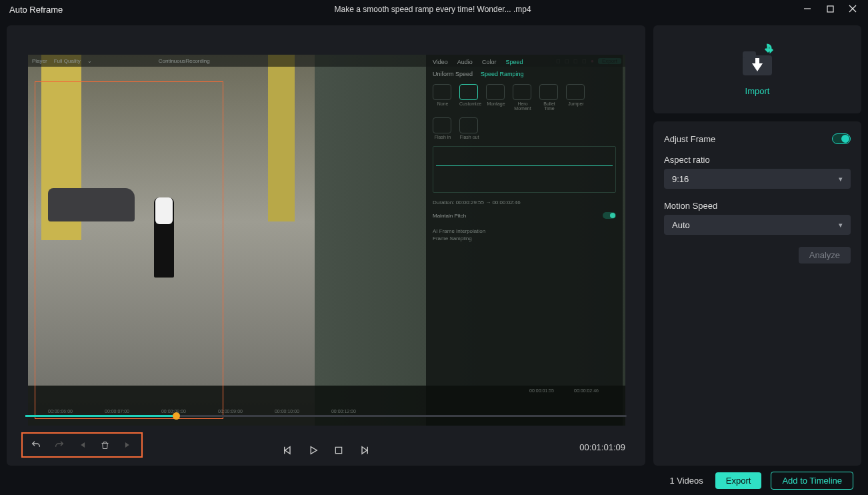 The height and width of the screenshot is (495, 868). What do you see at coordinates (524, 239) in the screenshot?
I see `interp-value: Frame Sampling` at bounding box center [524, 239].